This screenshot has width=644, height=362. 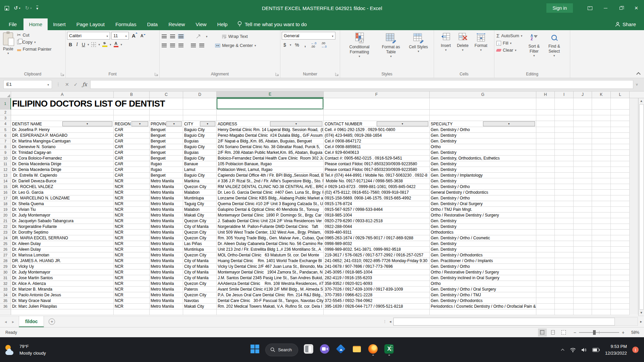 I want to click on underline-button: U, so click(x=84, y=45).